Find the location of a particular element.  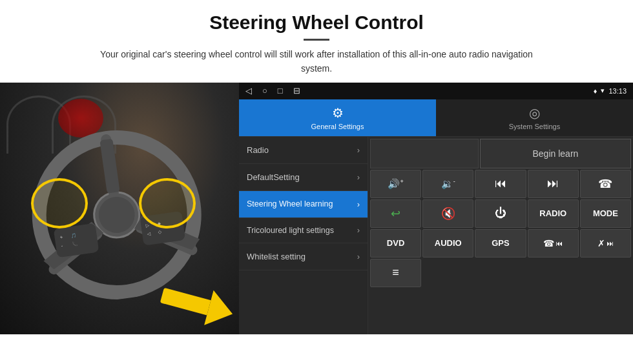

menu-list-icon: ≡ is located at coordinates (395, 272).